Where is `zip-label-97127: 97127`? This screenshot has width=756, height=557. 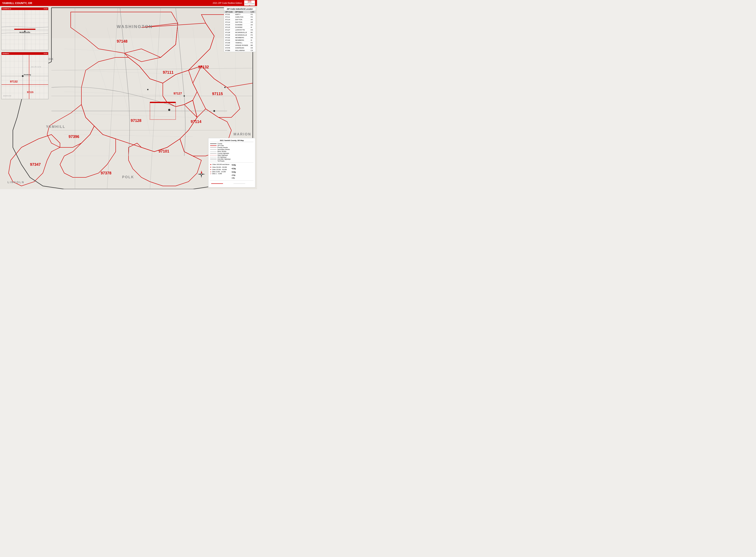 zip-label-97127: 97127 is located at coordinates (178, 93).